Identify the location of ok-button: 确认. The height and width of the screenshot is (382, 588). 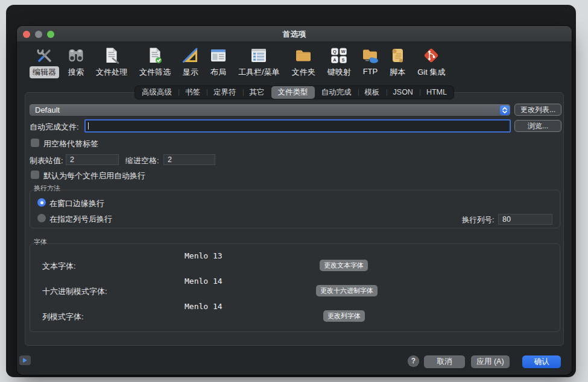
(542, 362).